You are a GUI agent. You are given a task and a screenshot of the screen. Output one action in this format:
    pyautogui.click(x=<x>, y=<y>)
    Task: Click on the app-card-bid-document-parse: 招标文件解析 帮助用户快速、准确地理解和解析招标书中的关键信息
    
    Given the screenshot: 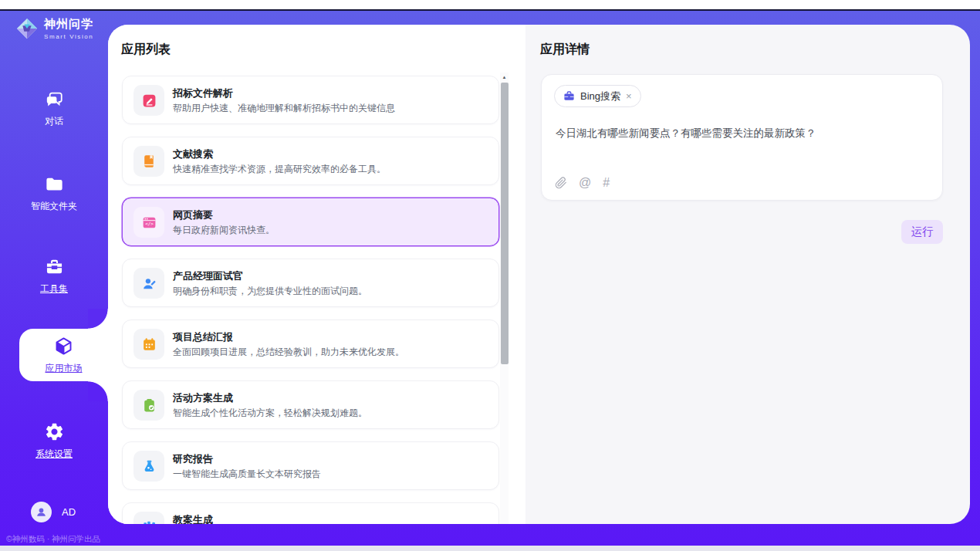 What is the action you would take?
    pyautogui.click(x=310, y=100)
    